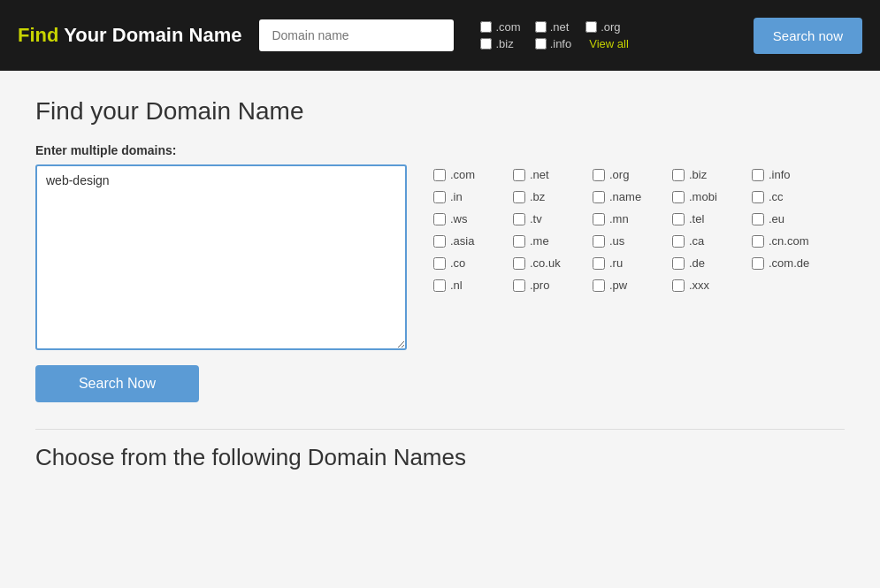  I want to click on tld-net: .net, so click(553, 175).